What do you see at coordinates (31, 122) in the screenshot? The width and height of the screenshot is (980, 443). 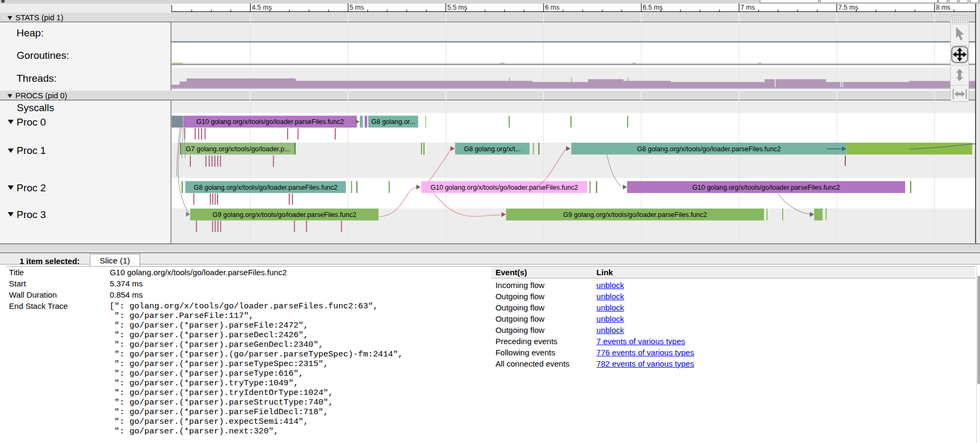 I see `svg-text: Proc 0` at bounding box center [31, 122].